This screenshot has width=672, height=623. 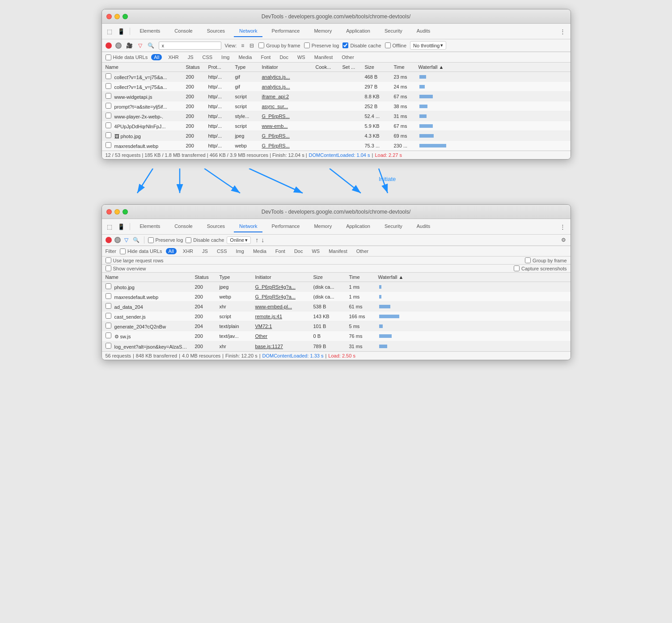 I want to click on offline-label: Offline, so click(x=396, y=46).